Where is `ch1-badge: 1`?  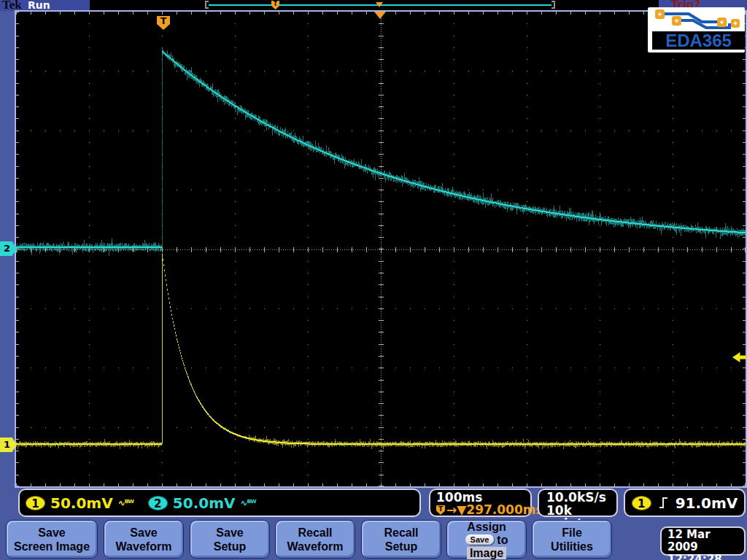
ch1-badge: 1 is located at coordinates (35, 503).